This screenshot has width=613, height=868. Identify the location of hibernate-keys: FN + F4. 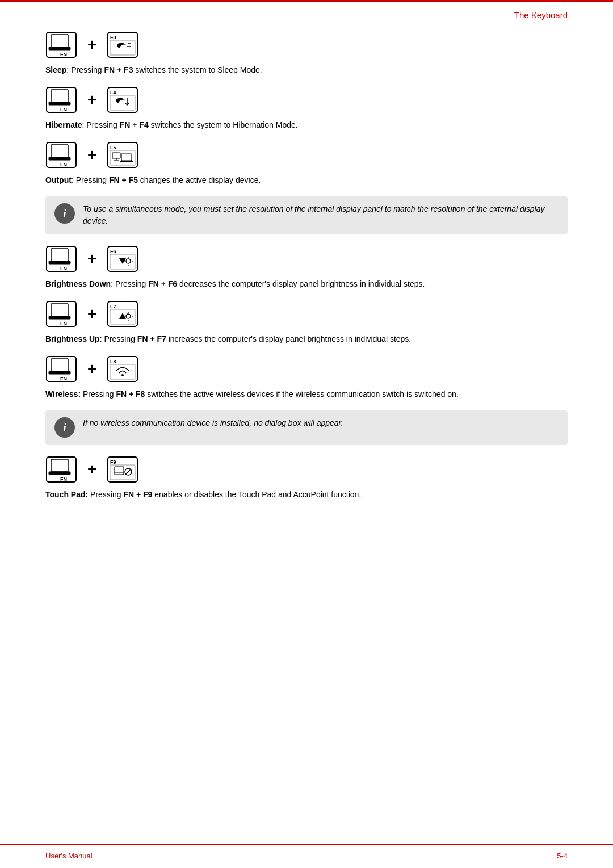
(134, 125).